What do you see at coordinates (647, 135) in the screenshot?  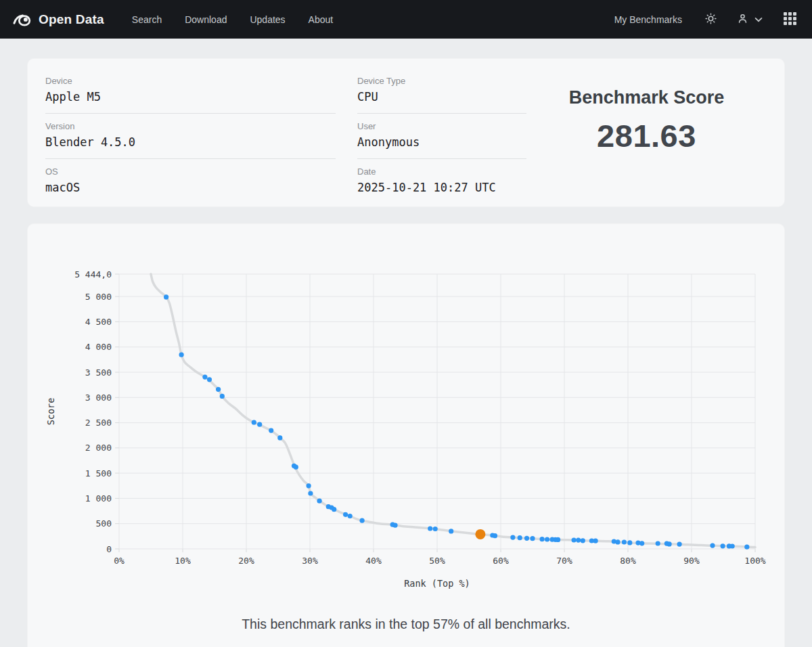 I see `benchmark-score-value: 281.63` at bounding box center [647, 135].